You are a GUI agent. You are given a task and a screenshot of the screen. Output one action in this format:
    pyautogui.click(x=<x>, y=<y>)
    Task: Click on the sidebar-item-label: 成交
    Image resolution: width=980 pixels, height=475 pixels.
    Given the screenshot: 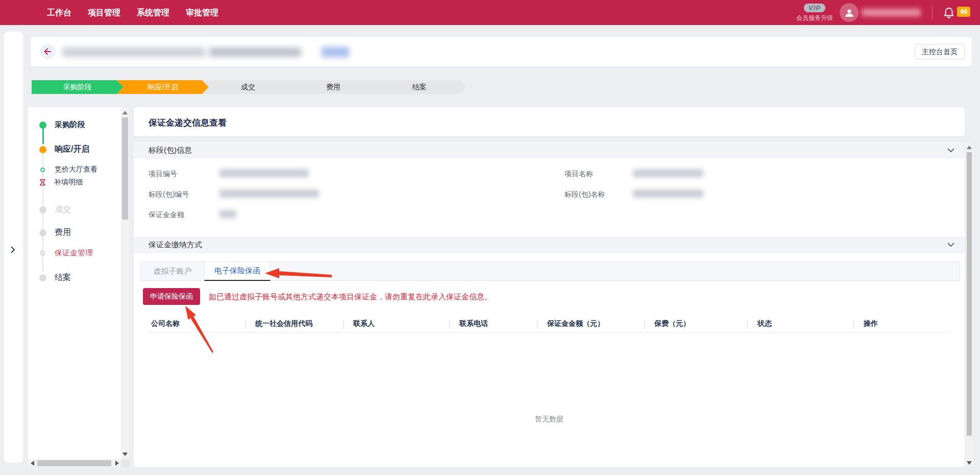 What is the action you would take?
    pyautogui.click(x=63, y=209)
    